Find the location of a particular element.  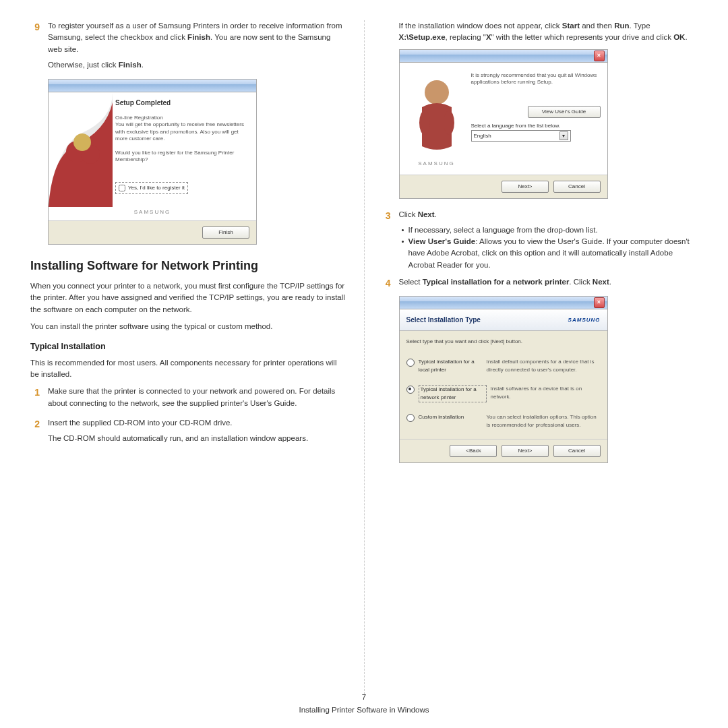

view-guide-button: View User's Guide is located at coordinates (564, 112).